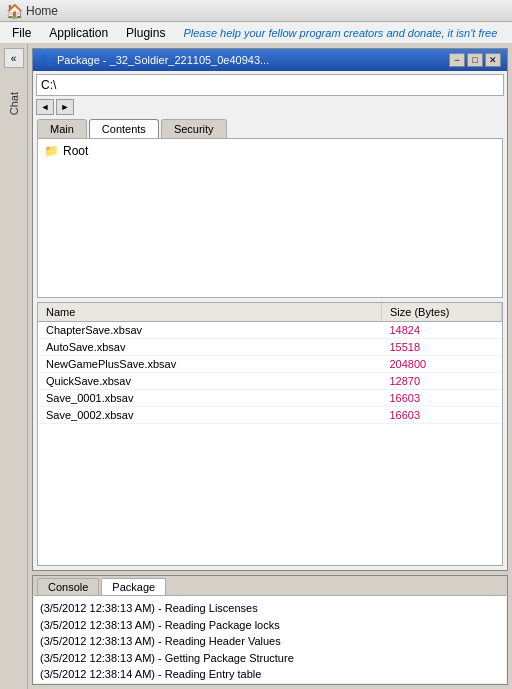 The height and width of the screenshot is (689, 512). Describe the element at coordinates (270, 107) in the screenshot. I see `path-nav: ◄ ►` at that location.